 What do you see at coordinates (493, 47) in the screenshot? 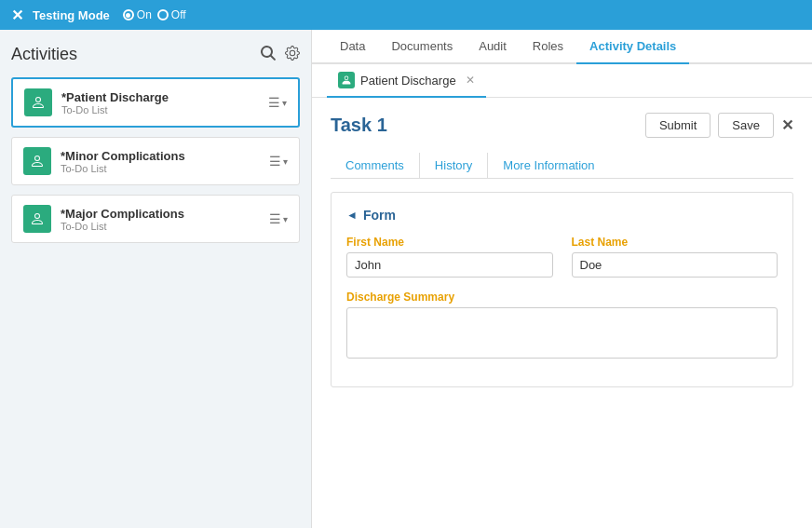
I see `tab-audit: Audit` at bounding box center [493, 47].